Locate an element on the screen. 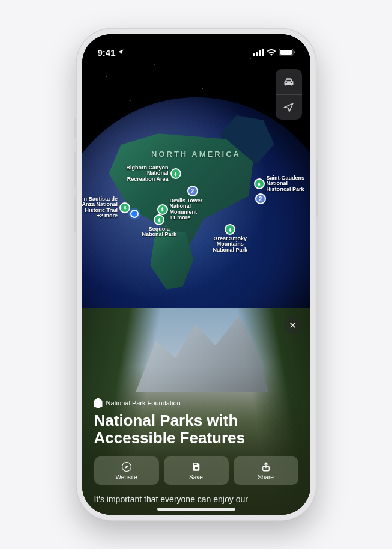  close-icon is located at coordinates (293, 326).